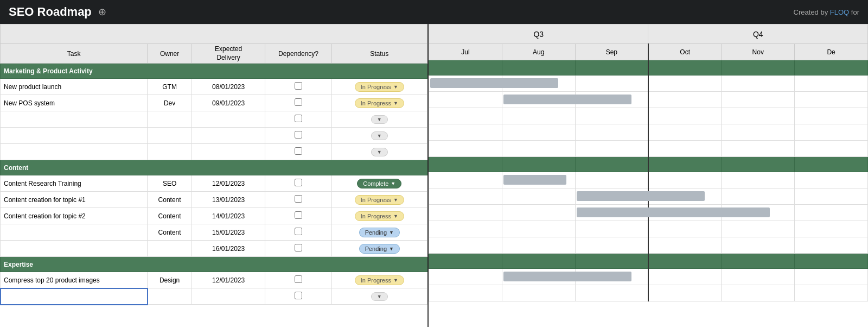 The image size is (868, 327). I want to click on section-header-row: Content, so click(214, 168).